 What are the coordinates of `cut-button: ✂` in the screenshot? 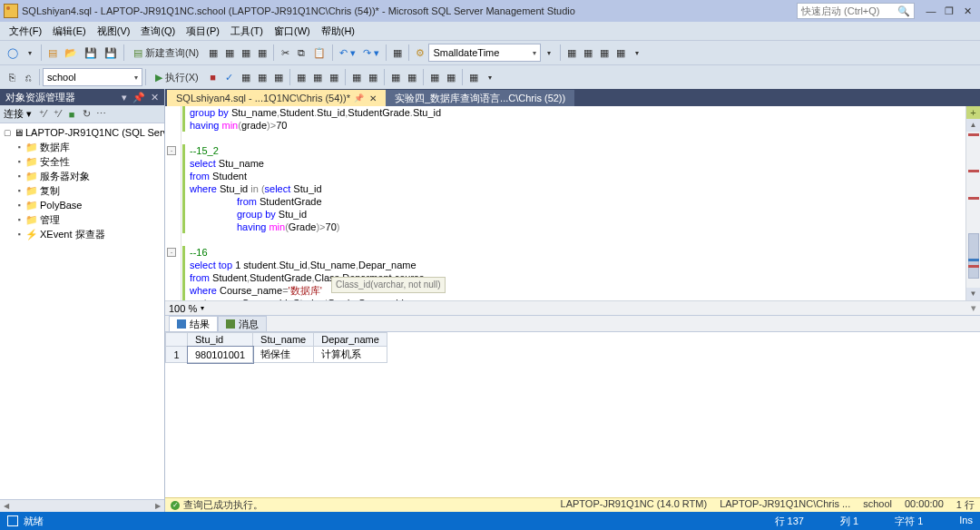 It's located at (285, 53).